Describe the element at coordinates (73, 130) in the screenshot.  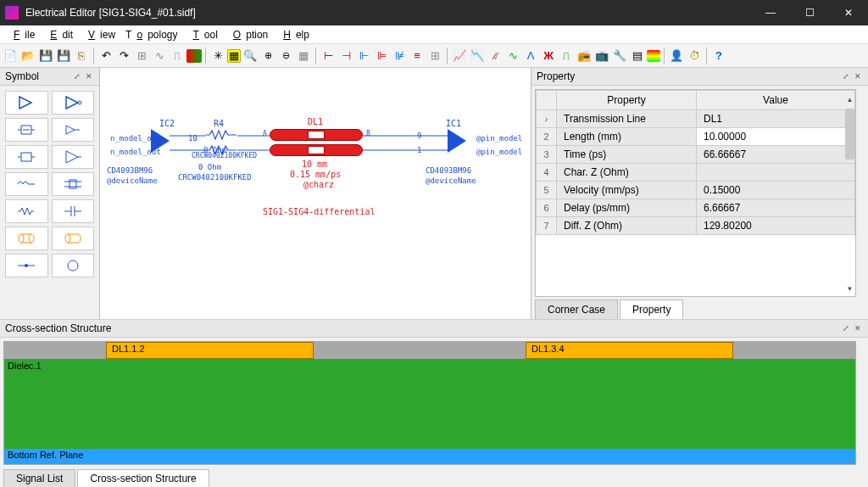
I see `symbol-tx2` at that location.